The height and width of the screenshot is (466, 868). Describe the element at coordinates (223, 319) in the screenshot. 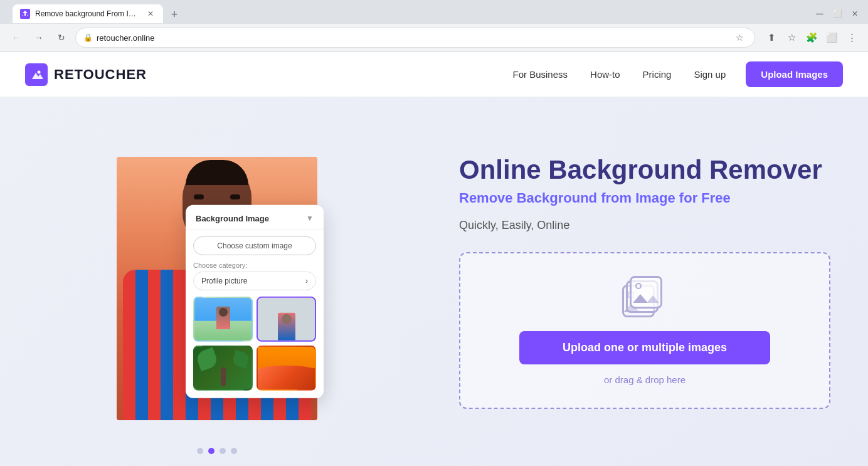

I see `thumbnail-beach` at that location.